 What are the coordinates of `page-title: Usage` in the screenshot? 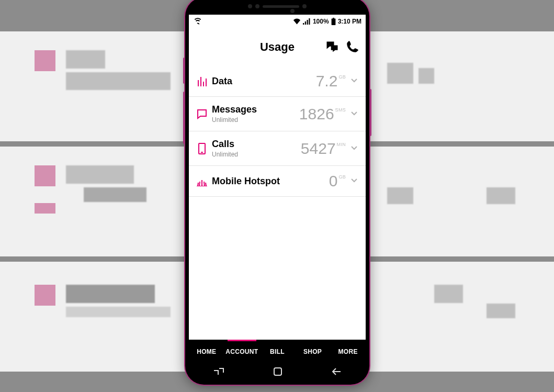 It's located at (277, 47).